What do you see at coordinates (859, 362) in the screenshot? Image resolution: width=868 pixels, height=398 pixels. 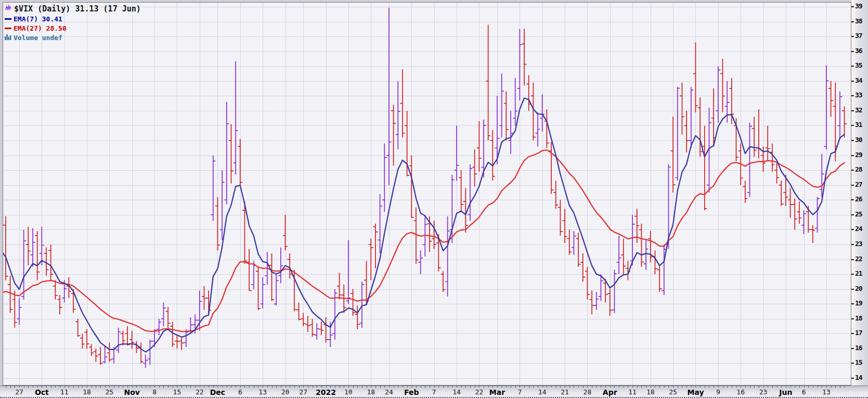 I see `price-axis-label: 15` at bounding box center [859, 362].